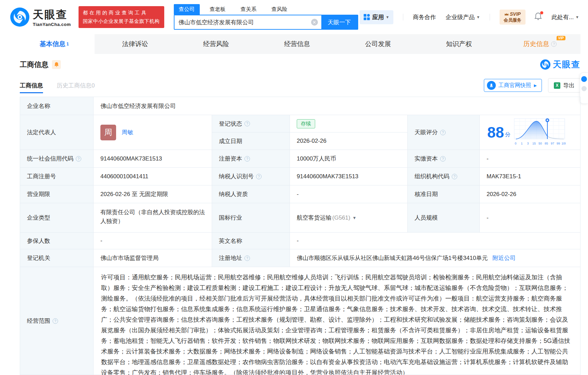 The height and width of the screenshot is (375, 588). What do you see at coordinates (297, 44) in the screenshot?
I see `tab-label: 经营信息` at bounding box center [297, 44].